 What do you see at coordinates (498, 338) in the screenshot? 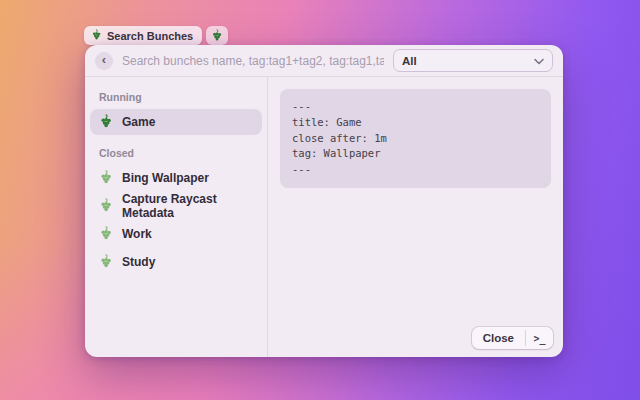
I see `close-button: Close` at bounding box center [498, 338].